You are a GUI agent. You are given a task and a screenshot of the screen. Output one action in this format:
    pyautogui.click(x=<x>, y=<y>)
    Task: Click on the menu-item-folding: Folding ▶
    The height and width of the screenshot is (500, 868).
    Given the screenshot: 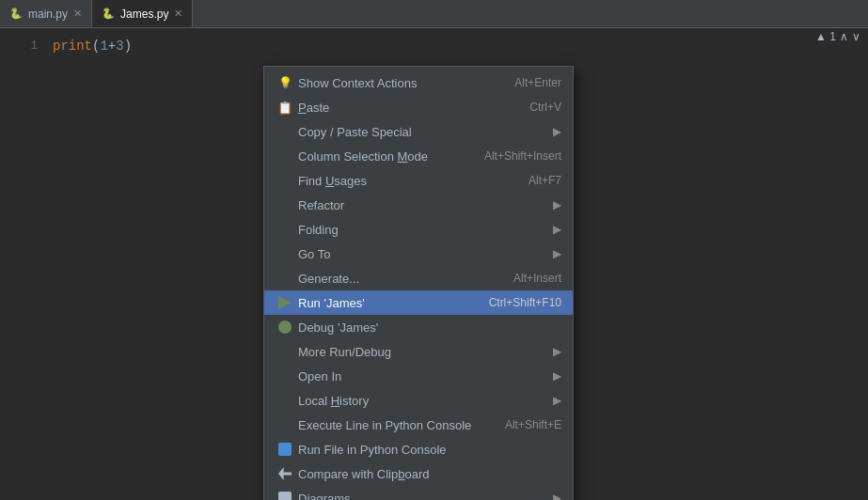 What is the action you would take?
    pyautogui.click(x=418, y=229)
    